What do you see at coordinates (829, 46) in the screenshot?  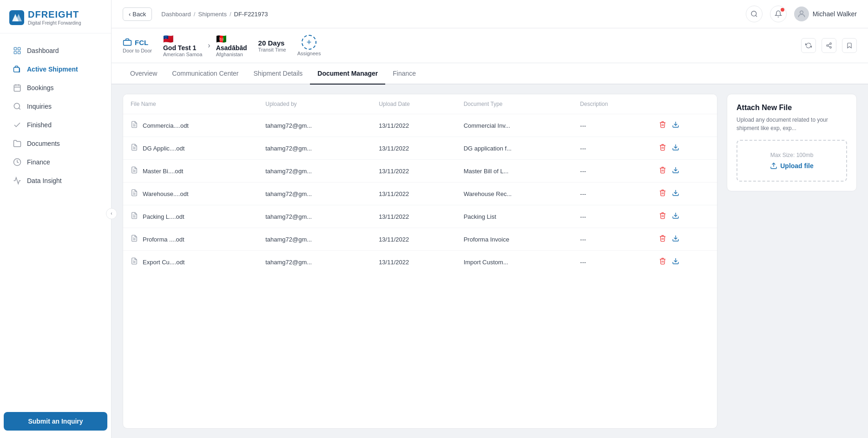 I see `share-icon` at bounding box center [829, 46].